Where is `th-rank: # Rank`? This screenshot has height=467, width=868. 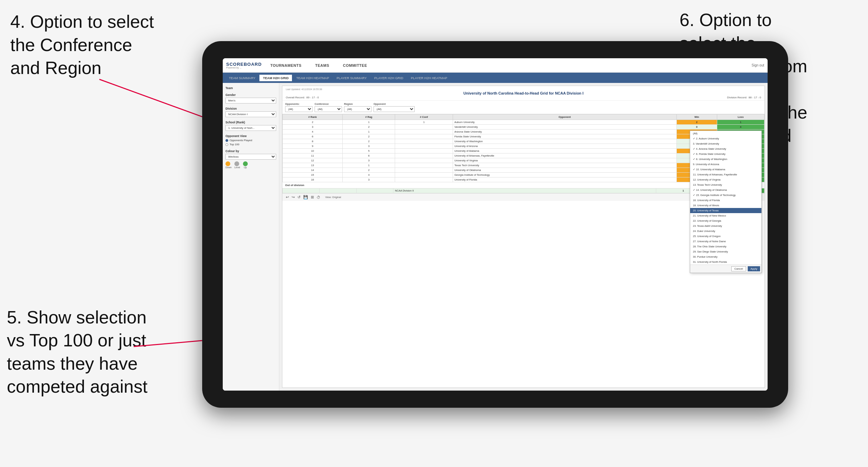 th-rank: # Rank is located at coordinates (313, 117).